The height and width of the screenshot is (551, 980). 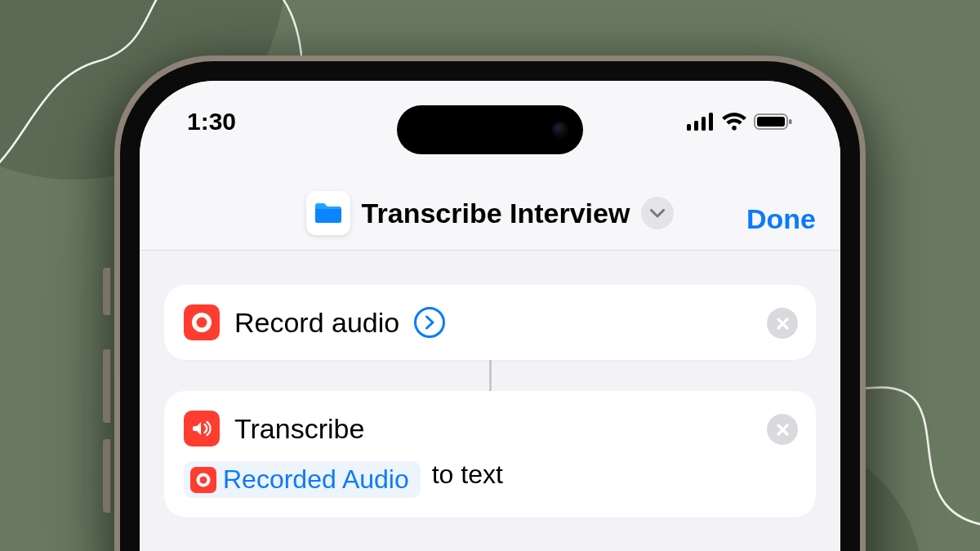 What do you see at coordinates (430, 322) in the screenshot?
I see `chevron-right-icon` at bounding box center [430, 322].